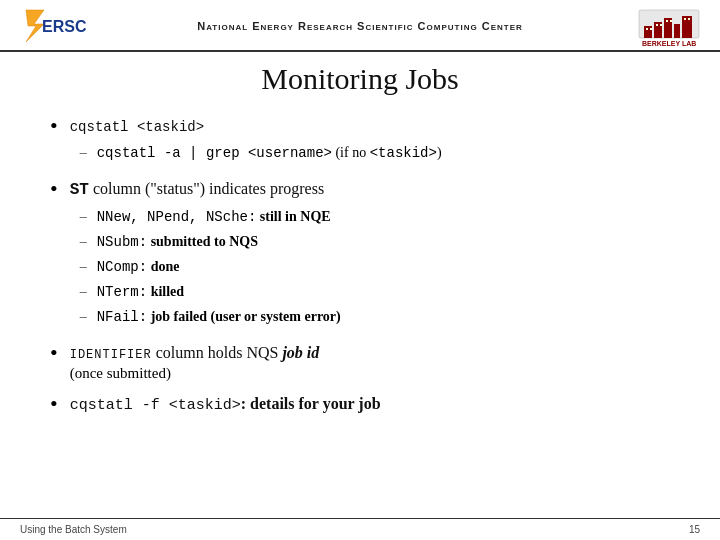 The height and width of the screenshot is (540, 720). What do you see at coordinates (156, 406) in the screenshot?
I see `code-inline: cqstatl -f <taskid>` at bounding box center [156, 406].